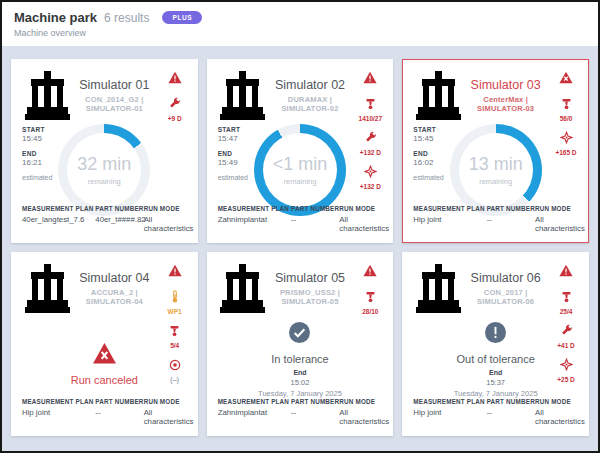 The width and height of the screenshot is (600, 453). Describe the element at coordinates (566, 380) in the screenshot. I see `alert-label: +25 D` at that location.